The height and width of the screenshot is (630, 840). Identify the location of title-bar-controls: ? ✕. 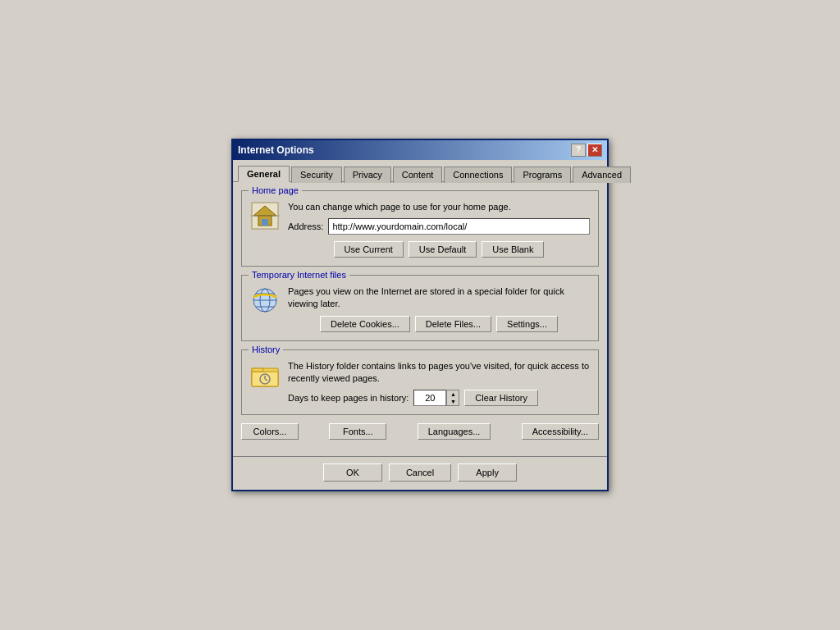
(587, 150).